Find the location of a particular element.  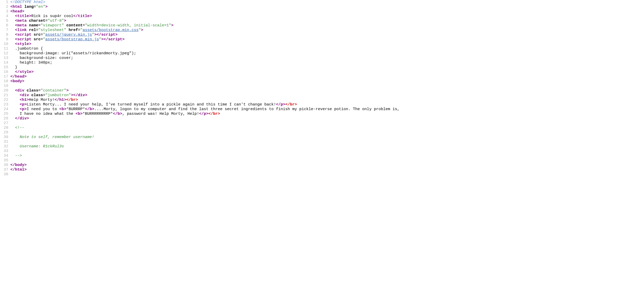

code-line: <div class="jumbotron"></div> is located at coordinates (327, 95).